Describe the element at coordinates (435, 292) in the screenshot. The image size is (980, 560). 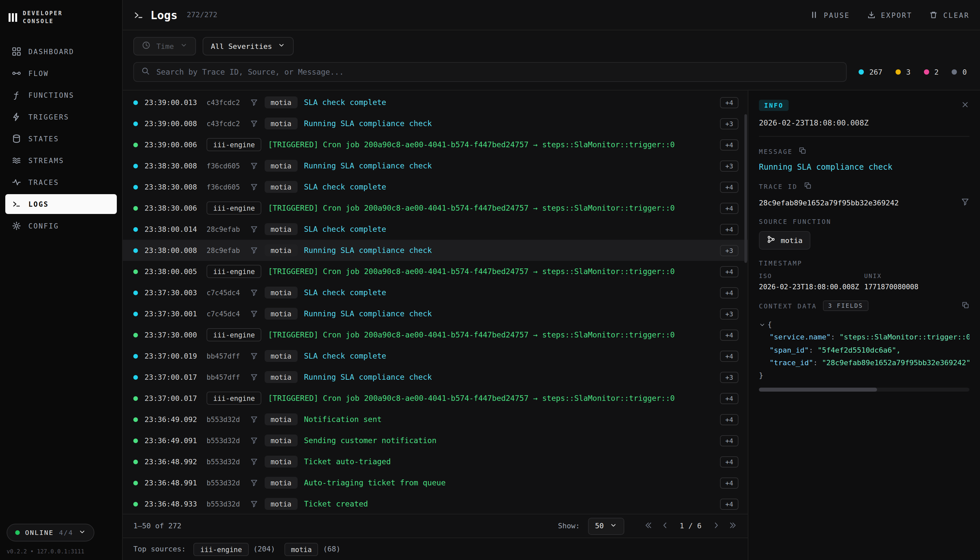
I see `log-row: 23:37:30.003c7c45dc4motiaSLA check compl…` at that location.